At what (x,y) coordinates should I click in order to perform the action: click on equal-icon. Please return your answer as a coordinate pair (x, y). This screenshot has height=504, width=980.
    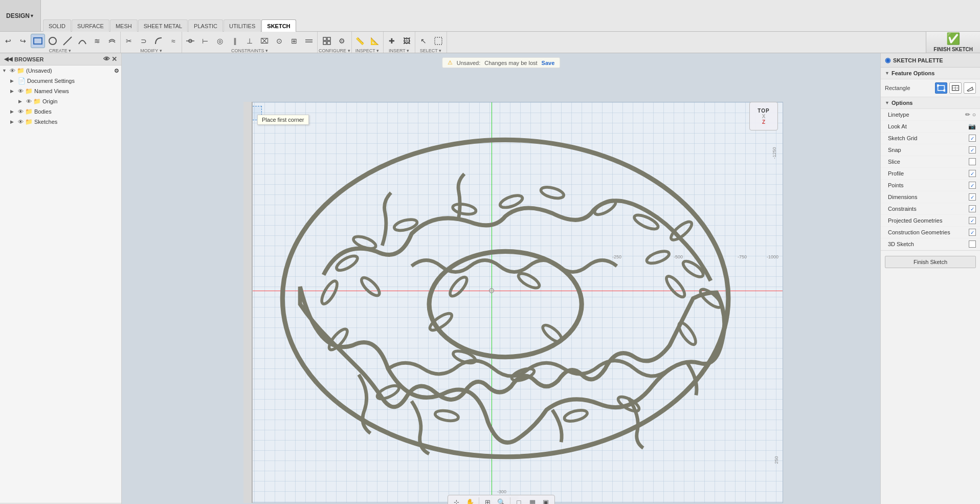
    Looking at the image, I should click on (309, 41).